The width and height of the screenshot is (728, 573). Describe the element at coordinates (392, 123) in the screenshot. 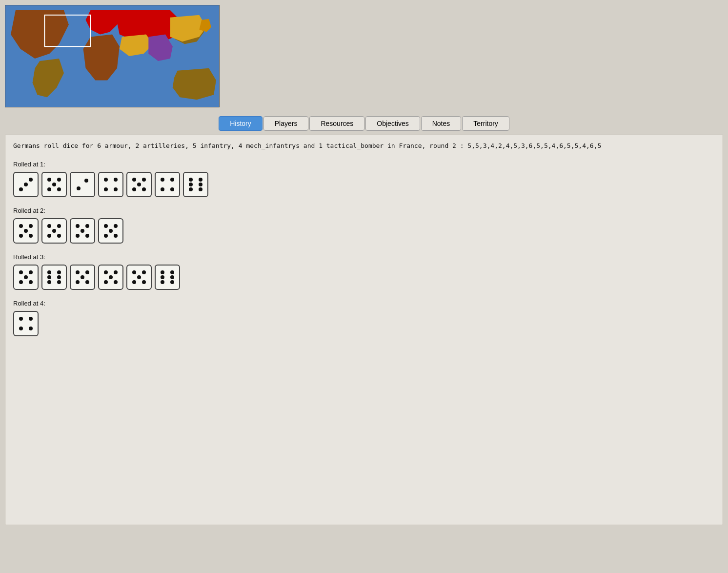

I see `tab-objectives: Objectives` at that location.